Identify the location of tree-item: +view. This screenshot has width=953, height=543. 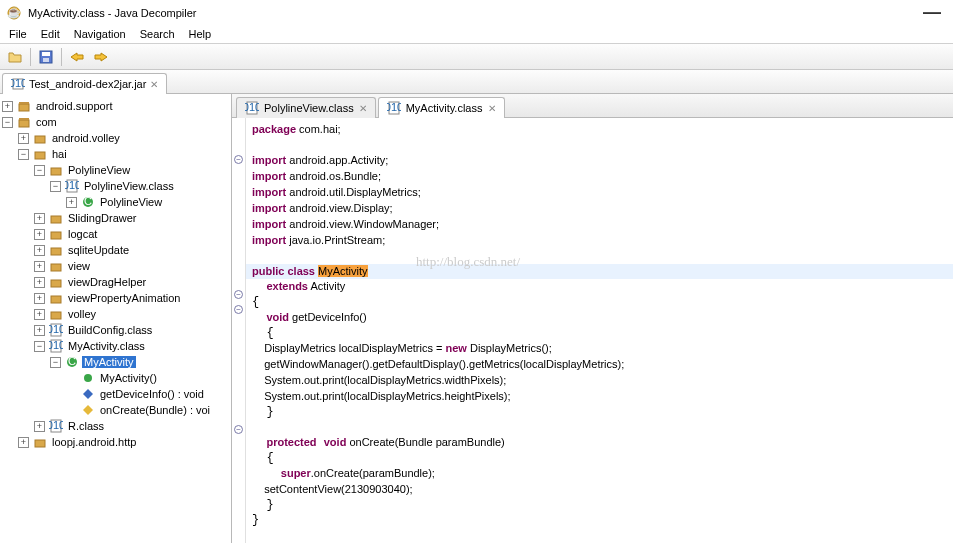
(116, 266).